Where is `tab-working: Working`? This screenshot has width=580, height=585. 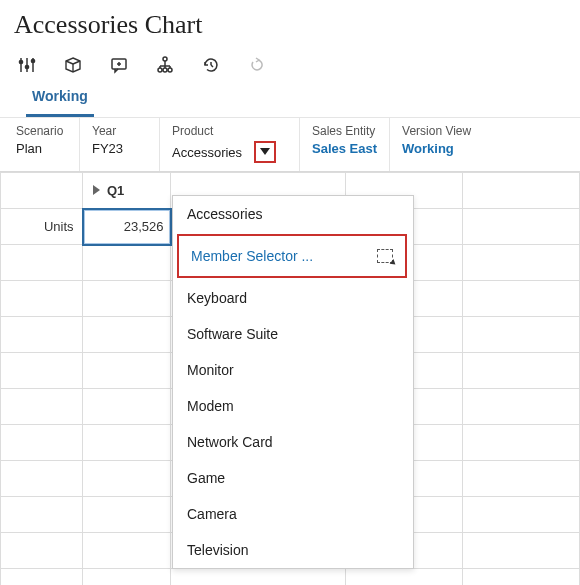 tab-working: Working is located at coordinates (60, 98).